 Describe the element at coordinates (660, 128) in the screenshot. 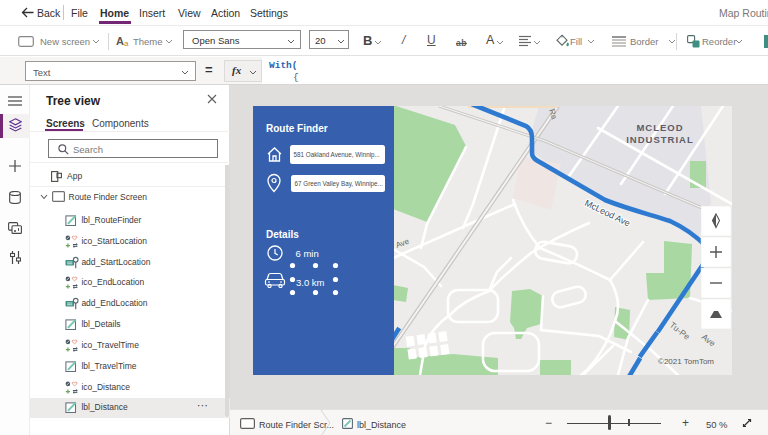

I see `svg-text: MCLEOD` at that location.